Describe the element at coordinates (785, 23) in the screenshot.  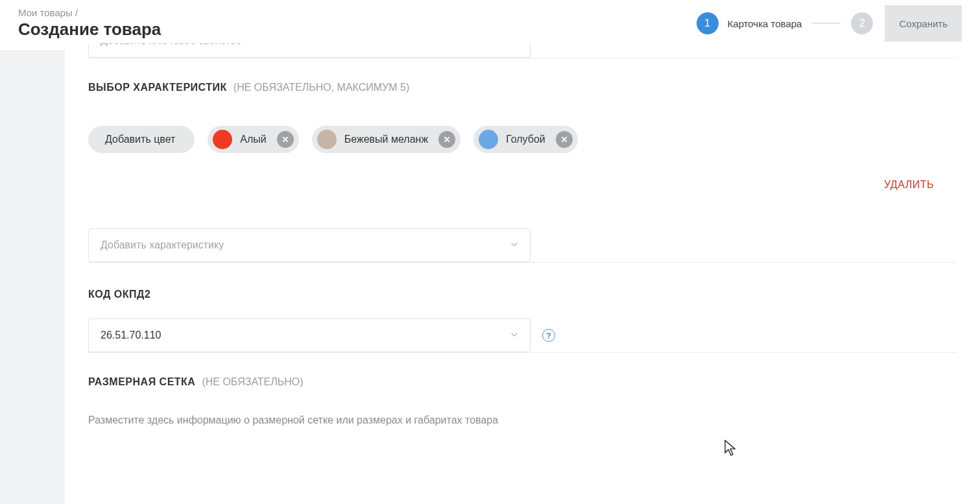
I see `stepper: 1 Карточка товара 2` at that location.